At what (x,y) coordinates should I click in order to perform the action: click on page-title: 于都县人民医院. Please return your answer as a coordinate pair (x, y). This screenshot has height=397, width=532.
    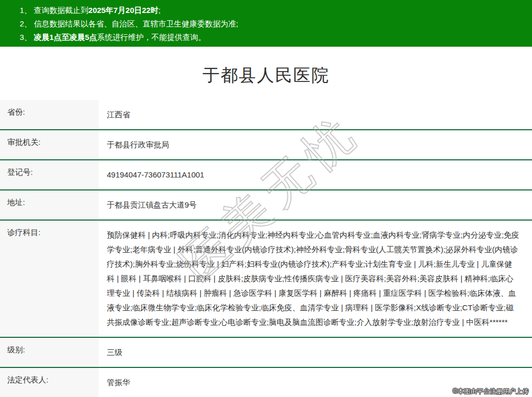
    Looking at the image, I should click on (266, 76).